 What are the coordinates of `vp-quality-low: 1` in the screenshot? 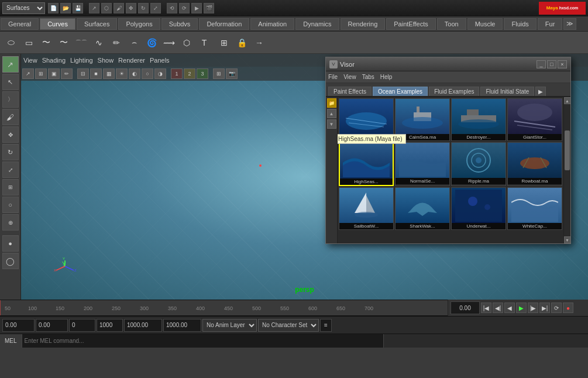 It's located at (177, 74).